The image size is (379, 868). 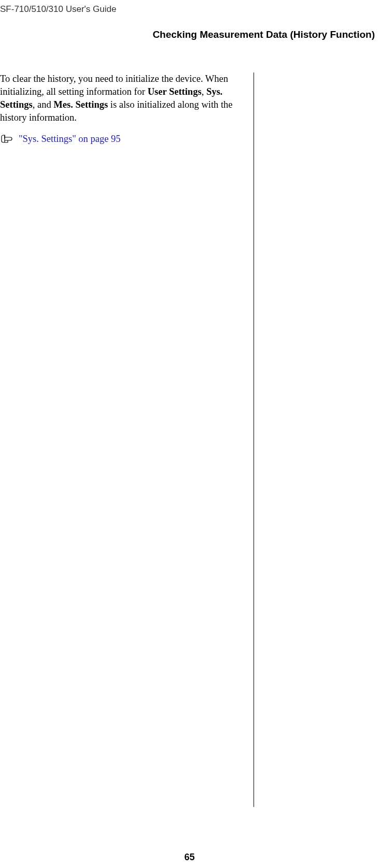 I want to click on body-paragraph: To clear the history, you need to initia…, so click(x=121, y=98).